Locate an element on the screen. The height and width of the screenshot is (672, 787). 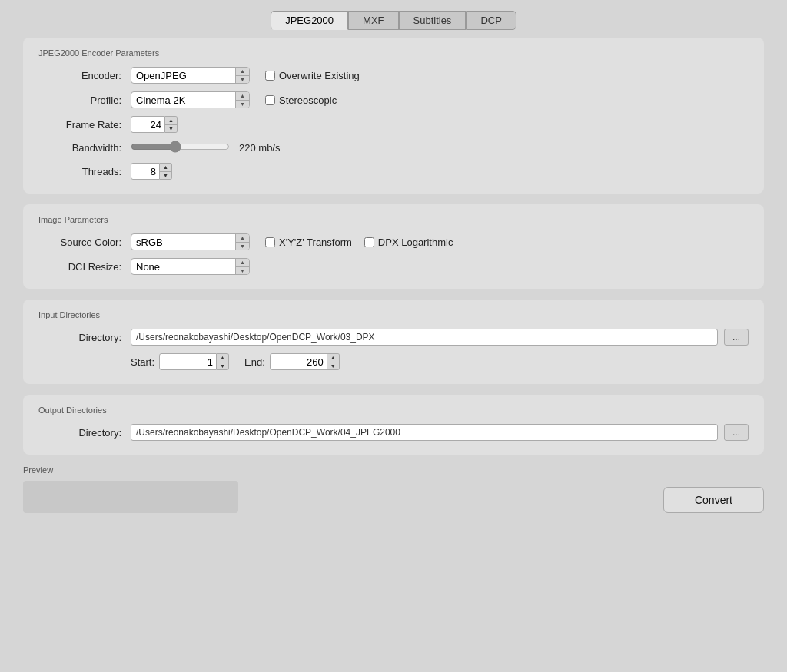
output-section: Output Directories Directory: ... is located at coordinates (394, 425).